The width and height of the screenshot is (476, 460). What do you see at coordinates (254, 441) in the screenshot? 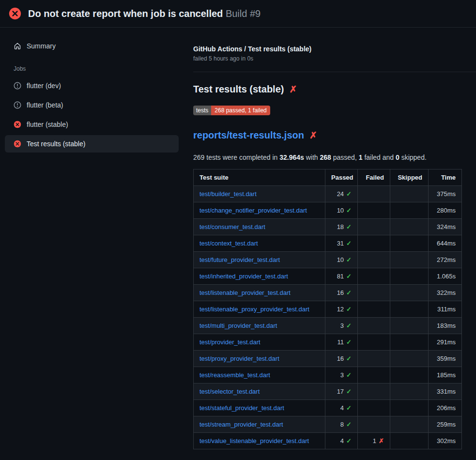
I see `test-suite-link: test/value_listenable_provider_test.dart` at bounding box center [254, 441].